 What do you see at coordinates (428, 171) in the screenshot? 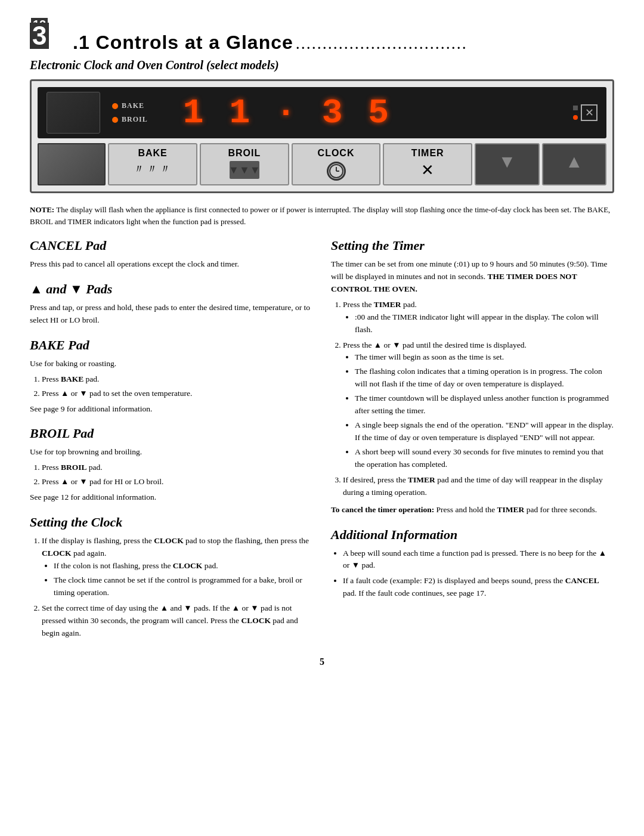
I see `timer-icon: ✕` at bounding box center [428, 171].